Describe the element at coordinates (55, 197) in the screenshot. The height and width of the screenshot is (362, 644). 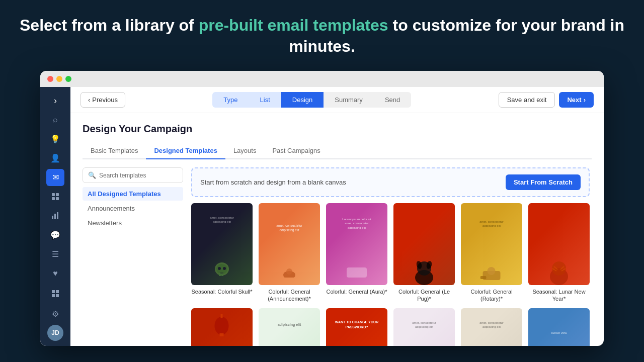
I see `sidebar-icon-team` at that location.